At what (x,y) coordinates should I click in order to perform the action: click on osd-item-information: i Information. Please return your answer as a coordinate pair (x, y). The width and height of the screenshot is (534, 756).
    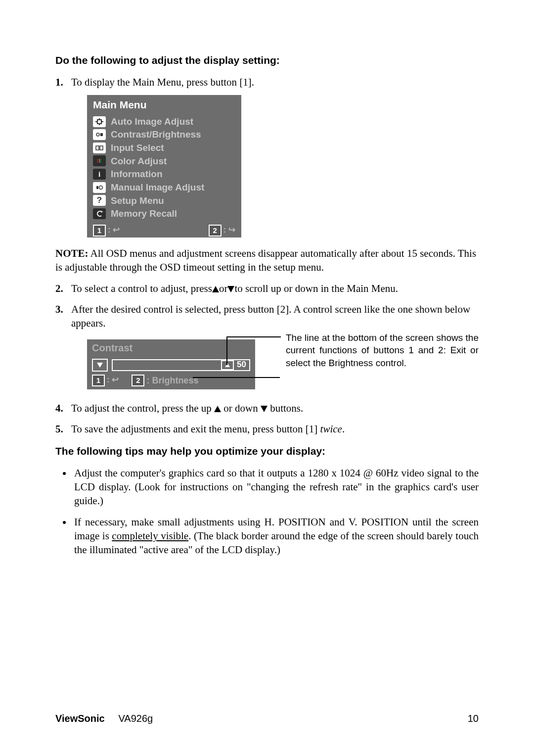
    Looking at the image, I should click on (164, 174).